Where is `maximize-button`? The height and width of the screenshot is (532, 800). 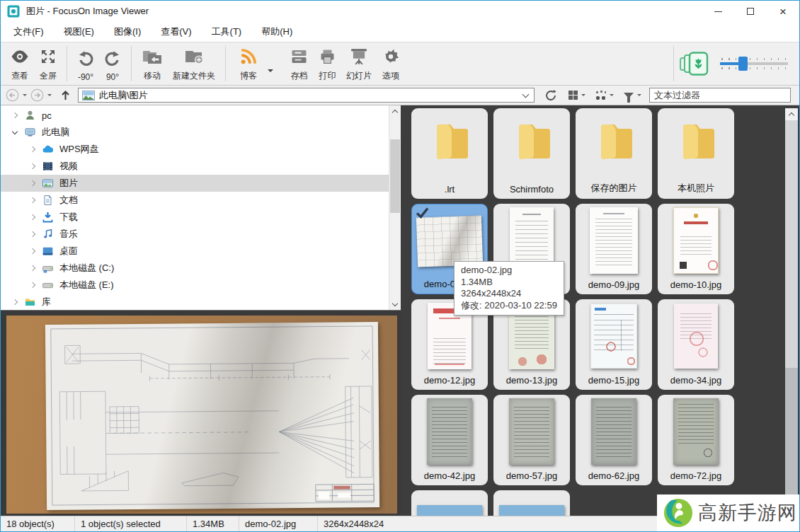 maximize-button is located at coordinates (750, 11).